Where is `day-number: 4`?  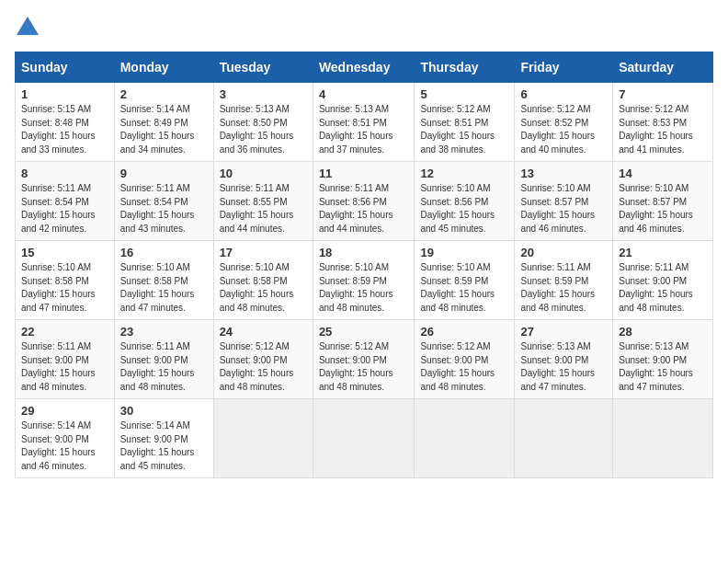 day-number: 4 is located at coordinates (364, 94).